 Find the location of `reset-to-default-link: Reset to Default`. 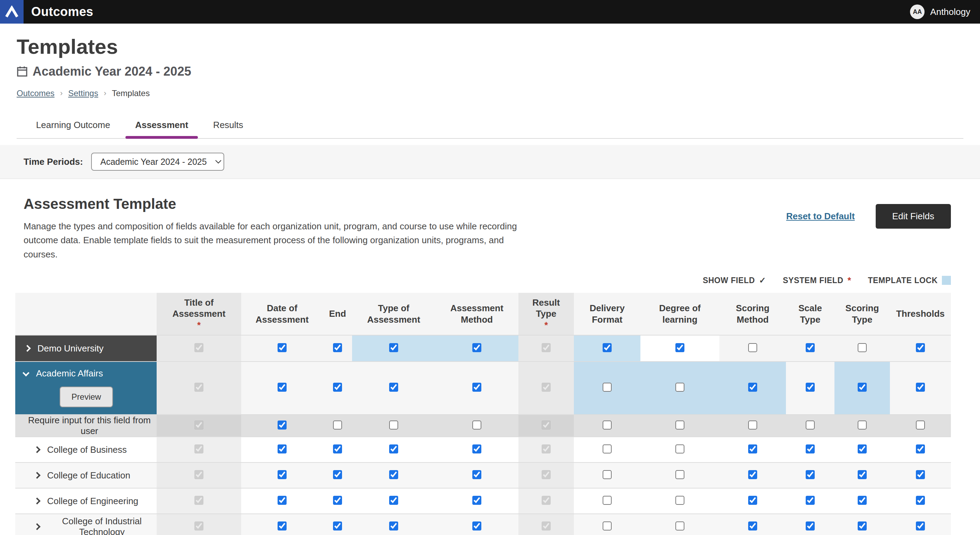

reset-to-default-link: Reset to Default is located at coordinates (821, 216).